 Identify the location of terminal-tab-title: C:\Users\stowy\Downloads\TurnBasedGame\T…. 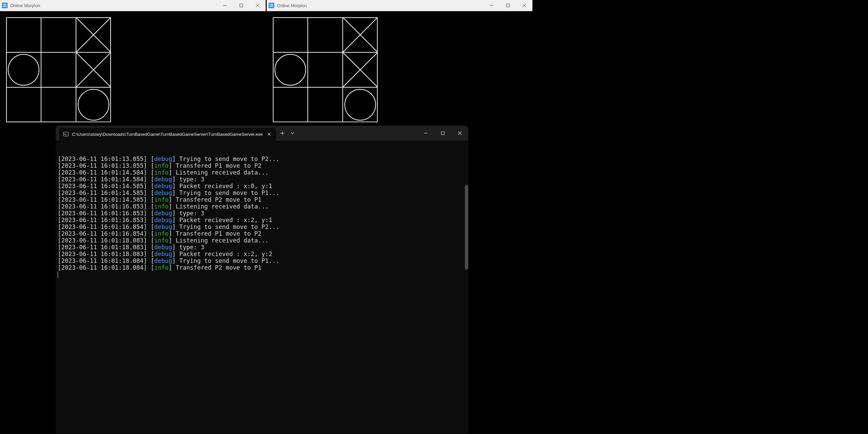
(167, 134).